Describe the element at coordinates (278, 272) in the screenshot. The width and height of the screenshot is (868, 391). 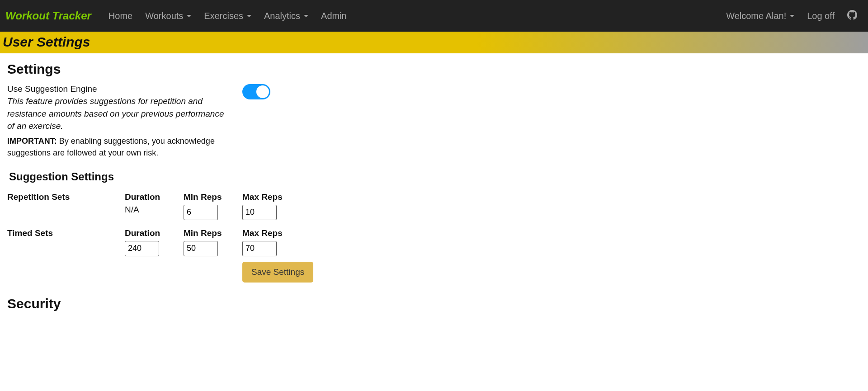
I see `save-settings-button: Save Settings` at that location.